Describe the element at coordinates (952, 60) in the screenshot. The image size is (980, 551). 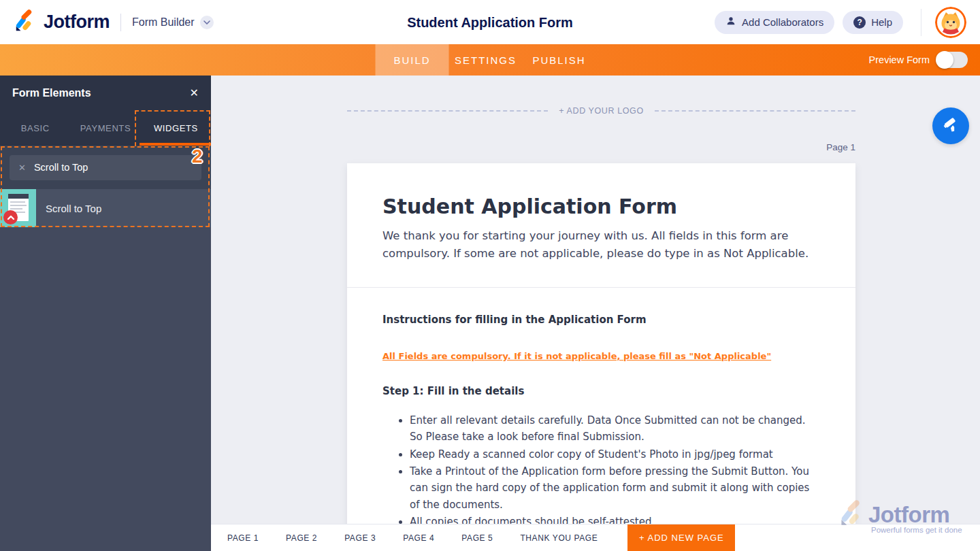
I see `preview-form-toggle` at that location.